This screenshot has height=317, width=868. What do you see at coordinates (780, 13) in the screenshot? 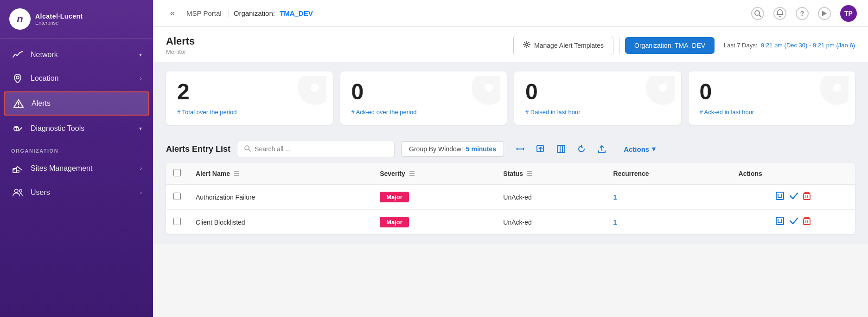
I see `bell-icon-btn` at bounding box center [780, 13].